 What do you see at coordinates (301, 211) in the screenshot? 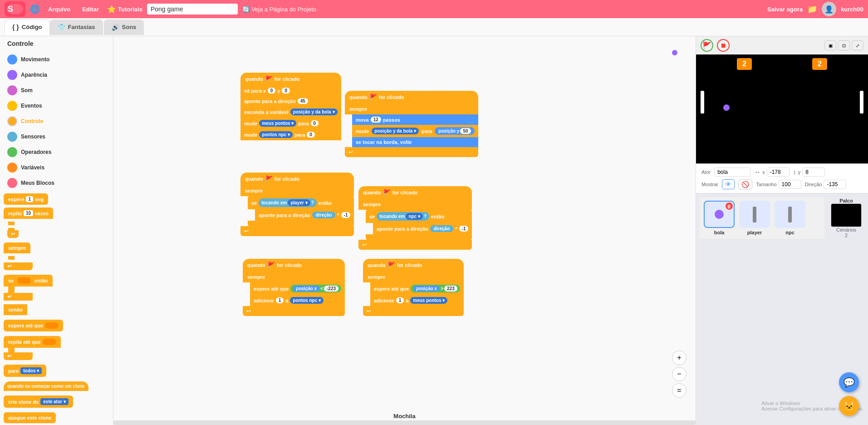
I see `block-se-tocando-player: se tocando em player ▾ ? então aponte pa…` at bounding box center [301, 211].